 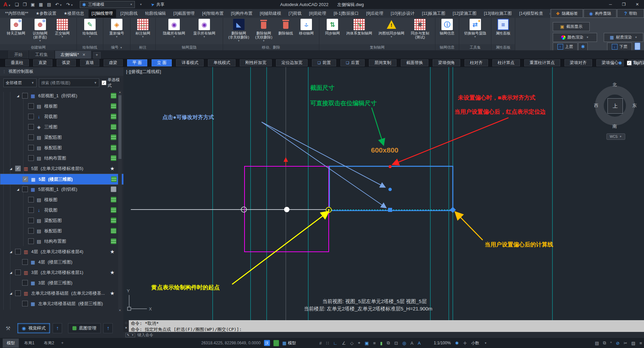 I want to click on add-layout-button: +, so click(x=62, y=343).